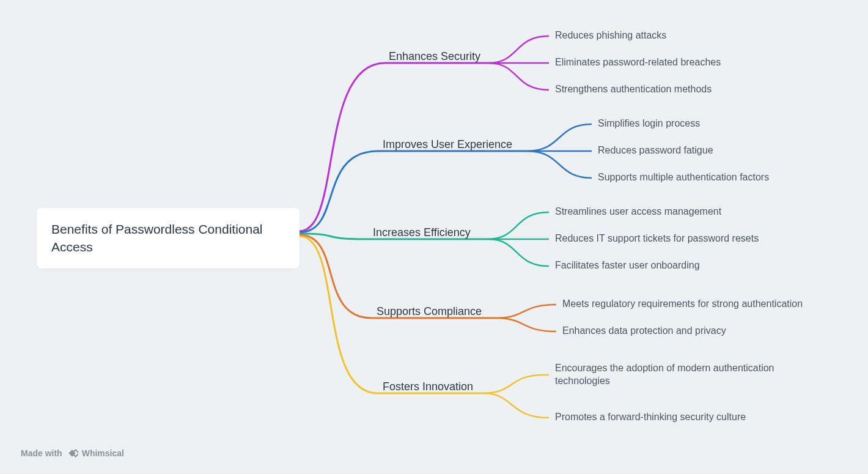 The height and width of the screenshot is (474, 868). Describe the element at coordinates (611, 35) in the screenshot. I see `leaf-reduces-phishing: Reduces phishing attacks` at that location.